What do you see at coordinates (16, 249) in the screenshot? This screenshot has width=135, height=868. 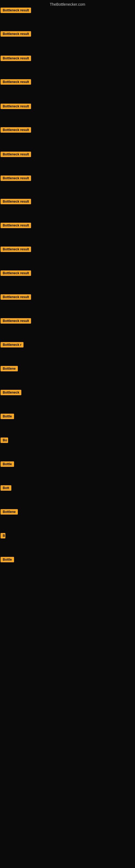 I see `bottleneck-badge-11: Bottleneck result` at bounding box center [16, 249].